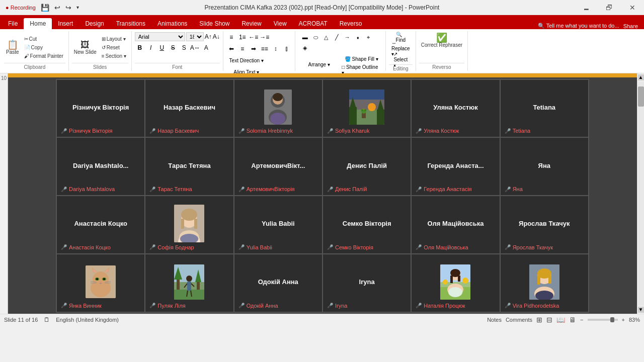 The width and height of the screenshot is (644, 362). I want to click on bold-btn: B, so click(140, 48).